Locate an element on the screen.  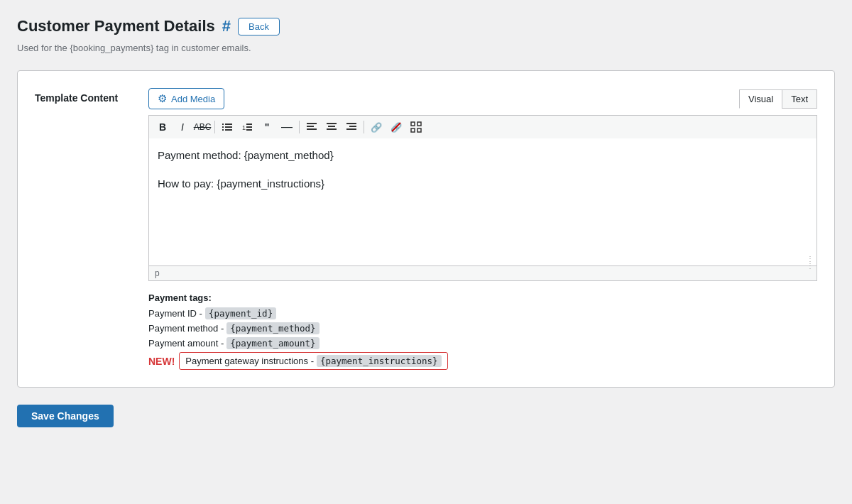
new-tag-badge: {payment_instructions} is located at coordinates (379, 361).